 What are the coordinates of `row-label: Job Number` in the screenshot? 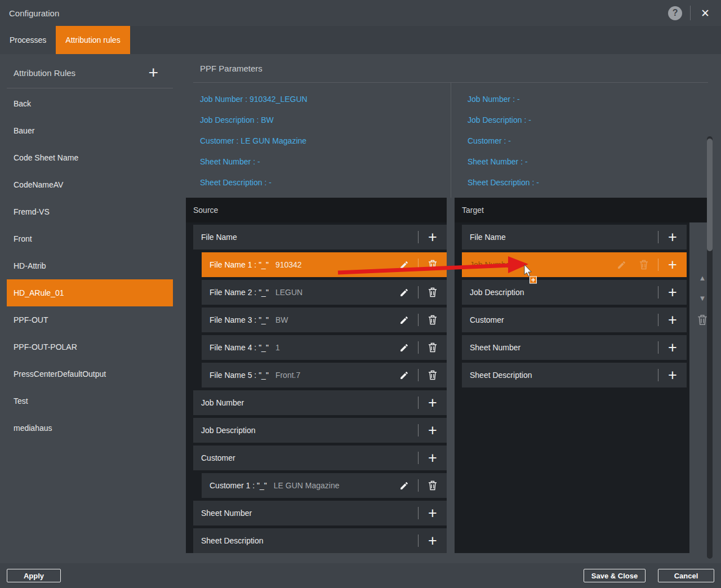 It's located at (222, 403).